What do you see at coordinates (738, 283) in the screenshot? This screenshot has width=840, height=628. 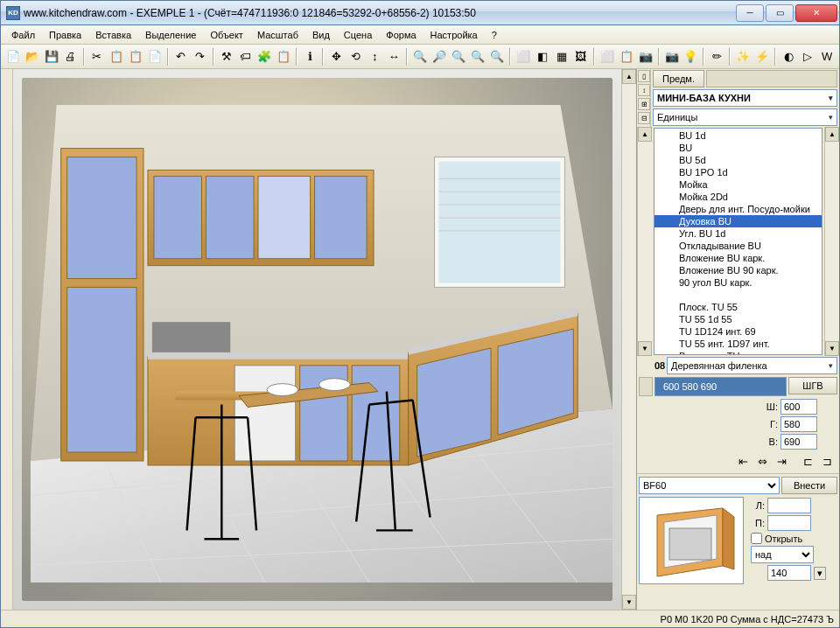 I see `list-item: 90 угол BU карк.` at bounding box center [738, 283].